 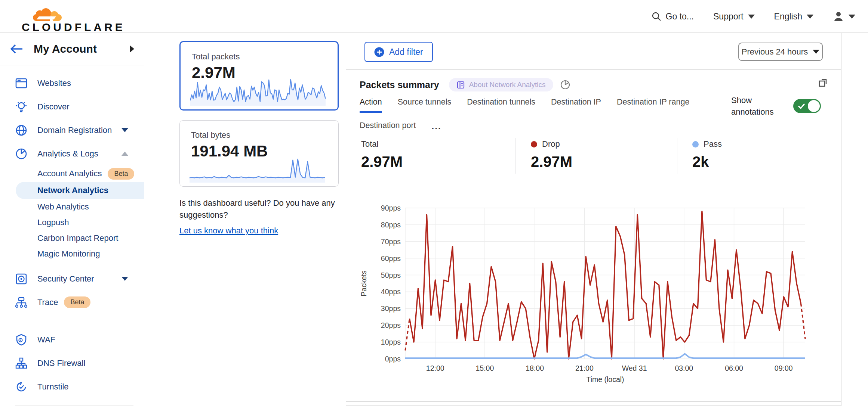 I want to click on date-range-label: Previous 24 hours, so click(x=775, y=52).